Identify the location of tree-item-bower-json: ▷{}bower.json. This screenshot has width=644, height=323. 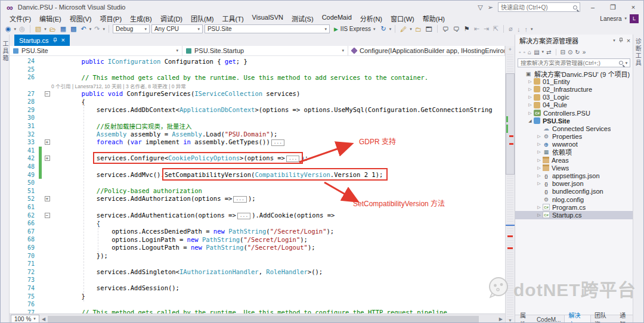
(574, 184).